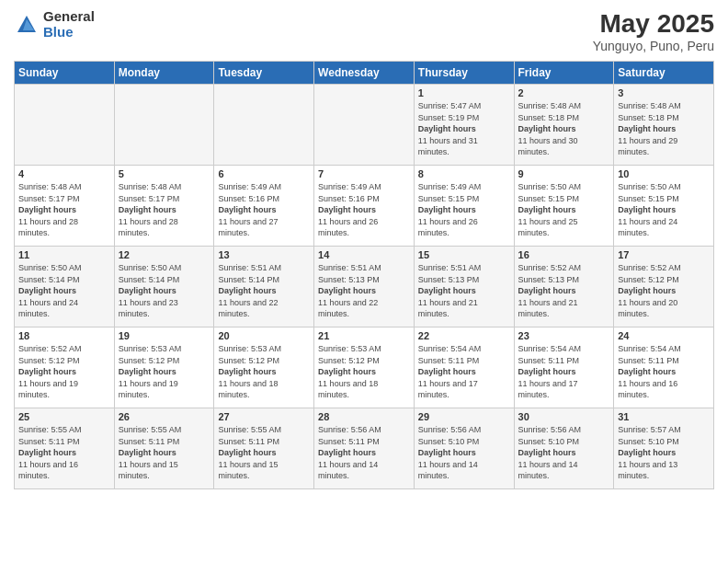  Describe the element at coordinates (364, 174) in the screenshot. I see `day-number: 7` at that location.